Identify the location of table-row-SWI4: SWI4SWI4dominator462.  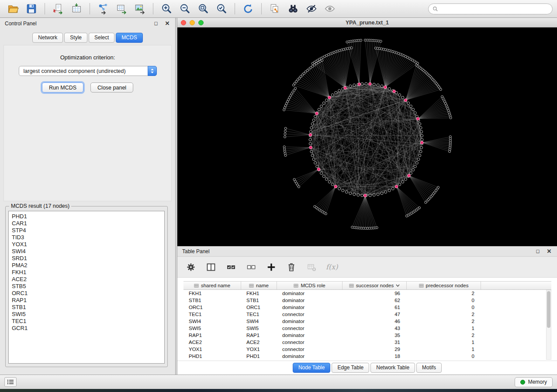
(367, 321).